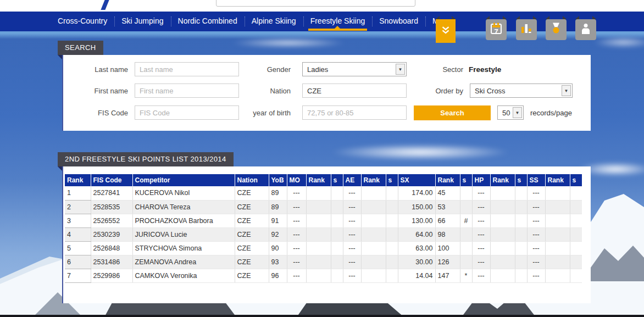  What do you see at coordinates (146, 159) in the screenshot?
I see `points-list-title: 2ND FREESTYLE SKI POINTS LIST 2013/2014` at bounding box center [146, 159].